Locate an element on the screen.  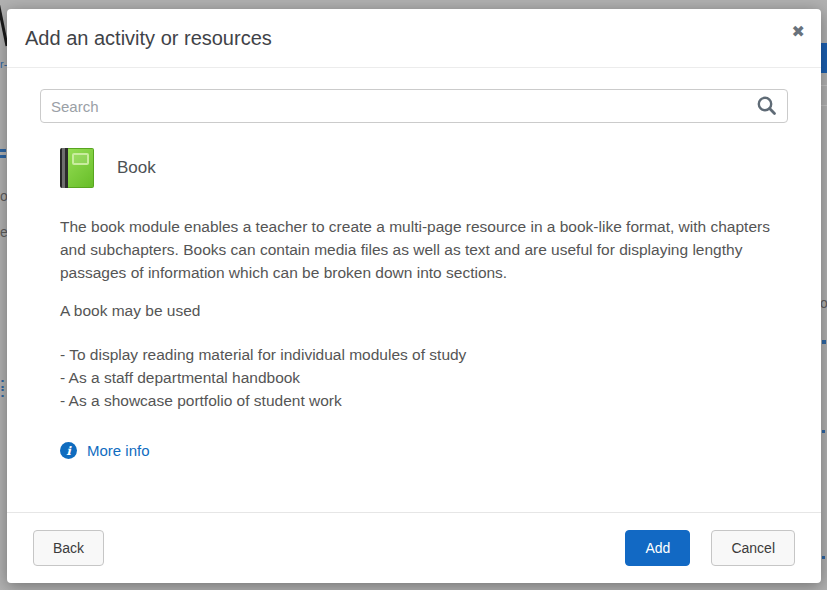
search-wrap is located at coordinates (414, 106).